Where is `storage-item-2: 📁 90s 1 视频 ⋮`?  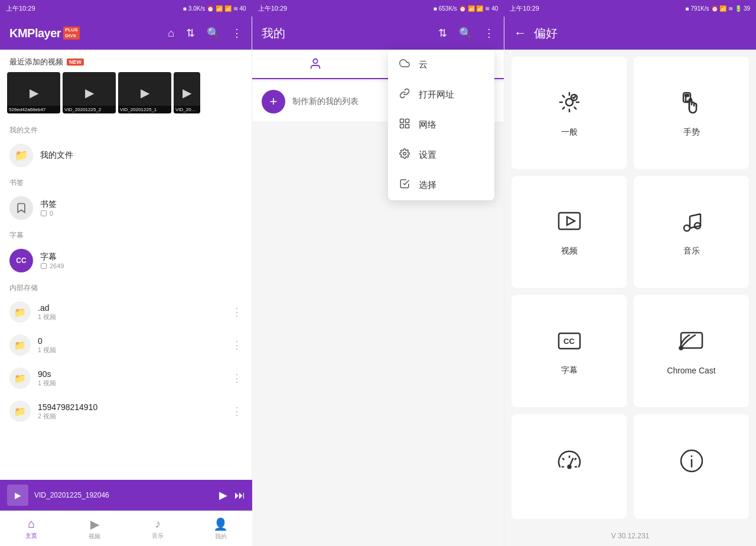 storage-item-2: 📁 90s 1 视频 ⋮ is located at coordinates (126, 378).